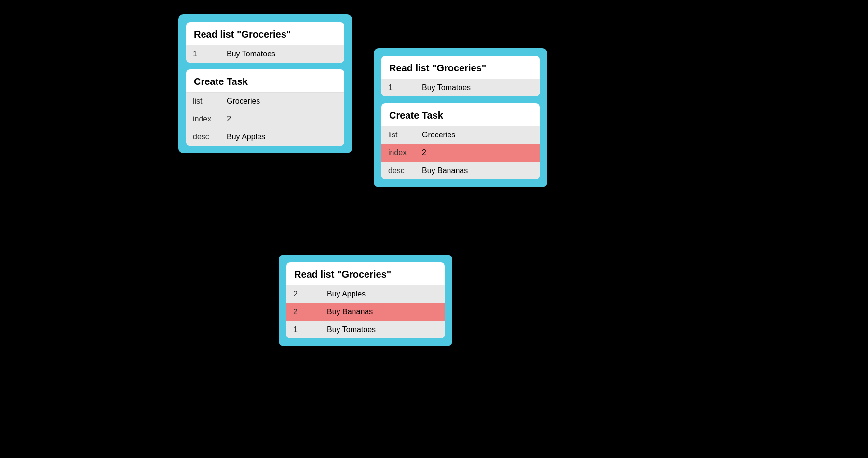 The width and height of the screenshot is (868, 458). I want to click on create-task-table-1: list Groceries index 2 desc Buy Apples, so click(265, 119).